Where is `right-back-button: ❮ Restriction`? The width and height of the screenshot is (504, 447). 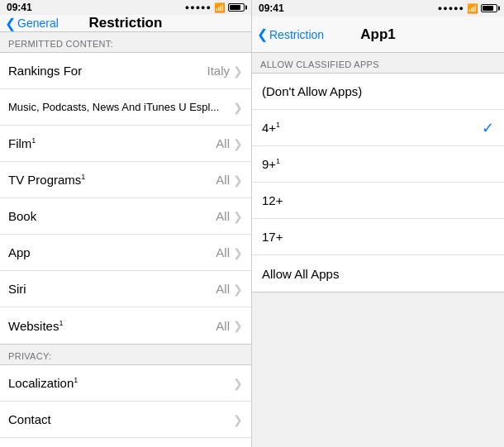 right-back-button: ❮ Restriction is located at coordinates (291, 35).